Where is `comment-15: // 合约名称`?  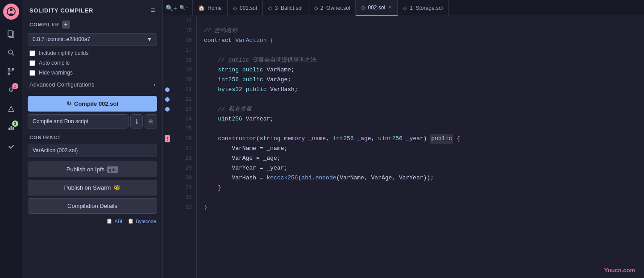 comment-15: // 合约名称 is located at coordinates (220, 31).